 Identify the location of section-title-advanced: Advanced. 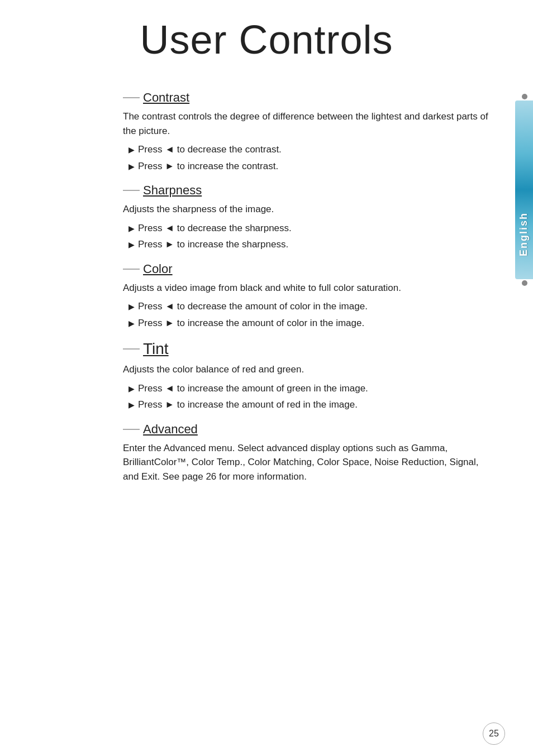
(170, 429).